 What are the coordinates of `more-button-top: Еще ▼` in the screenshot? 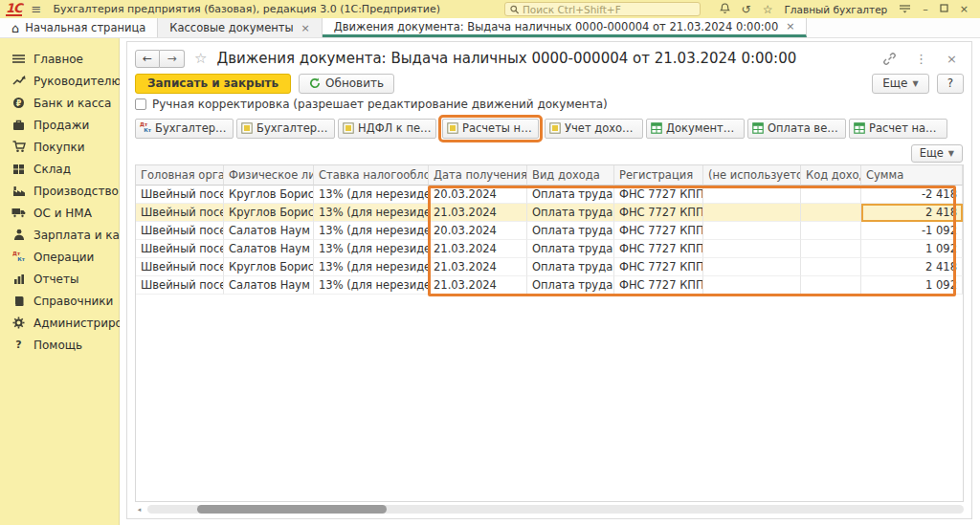 It's located at (900, 84).